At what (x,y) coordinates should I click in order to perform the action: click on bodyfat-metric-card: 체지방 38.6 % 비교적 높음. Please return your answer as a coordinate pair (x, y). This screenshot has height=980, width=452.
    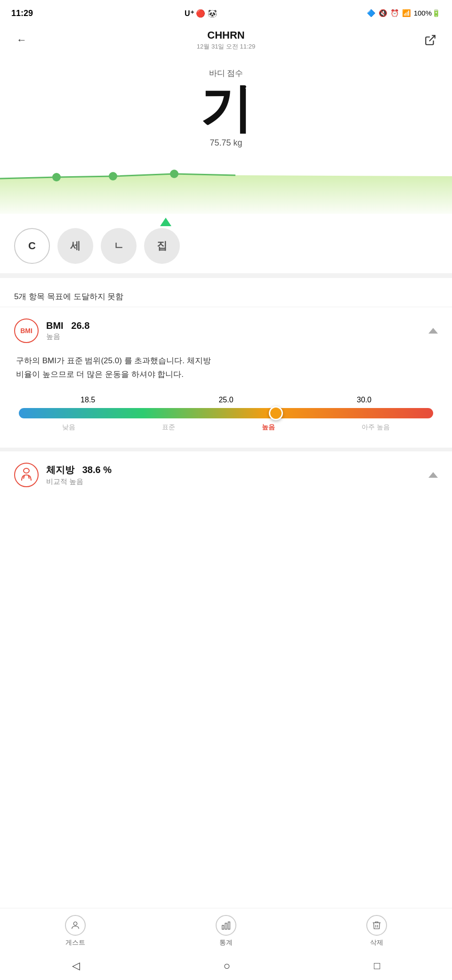
    Looking at the image, I should click on (226, 473).